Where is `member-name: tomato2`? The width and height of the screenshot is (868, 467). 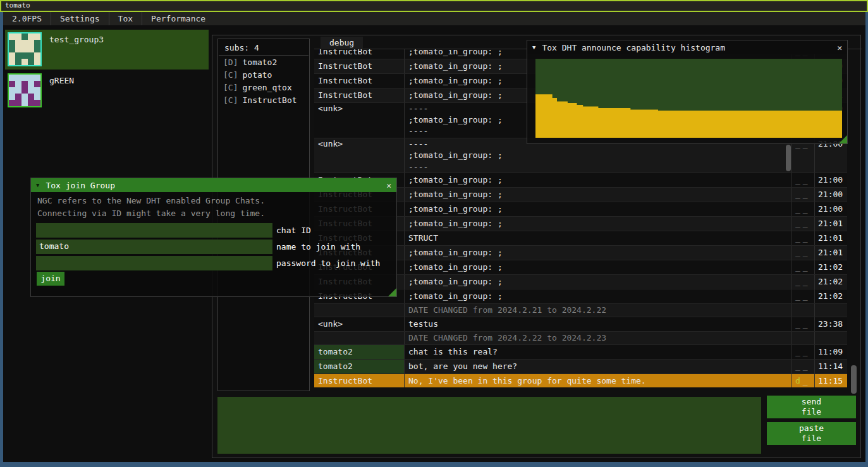 member-name: tomato2 is located at coordinates (259, 62).